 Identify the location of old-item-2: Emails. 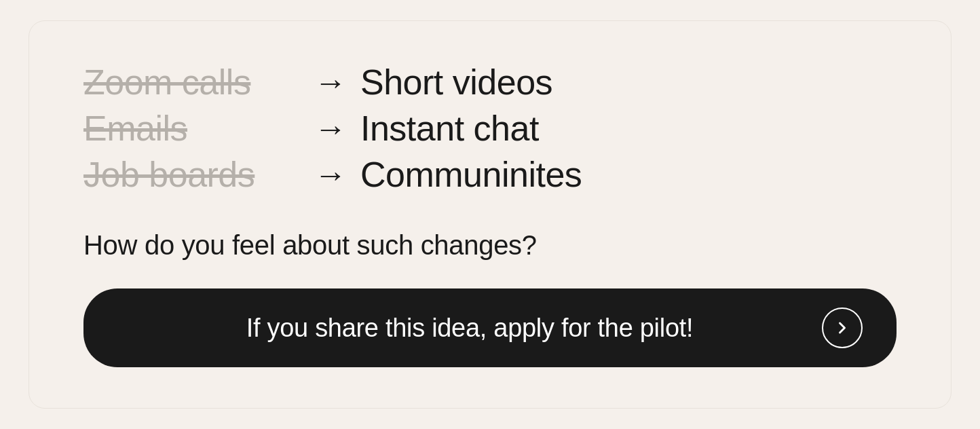
(192, 128).